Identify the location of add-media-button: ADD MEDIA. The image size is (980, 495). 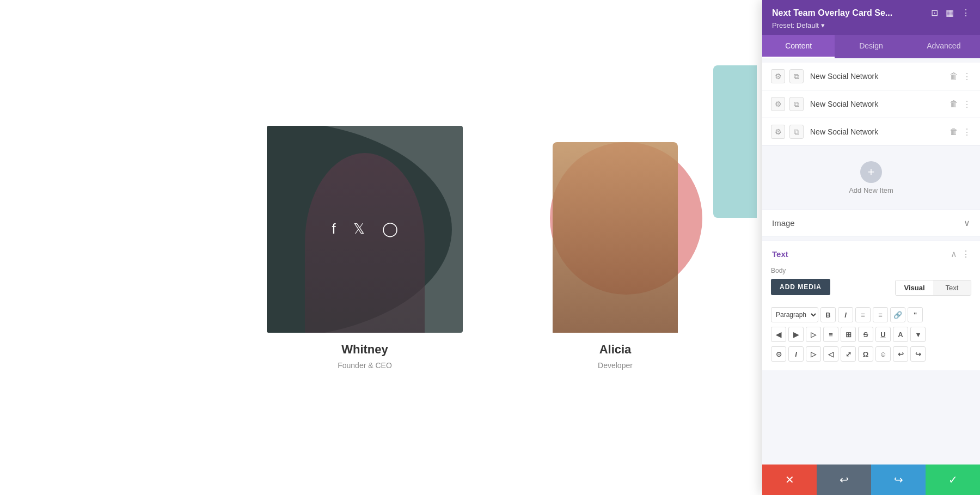
(800, 287).